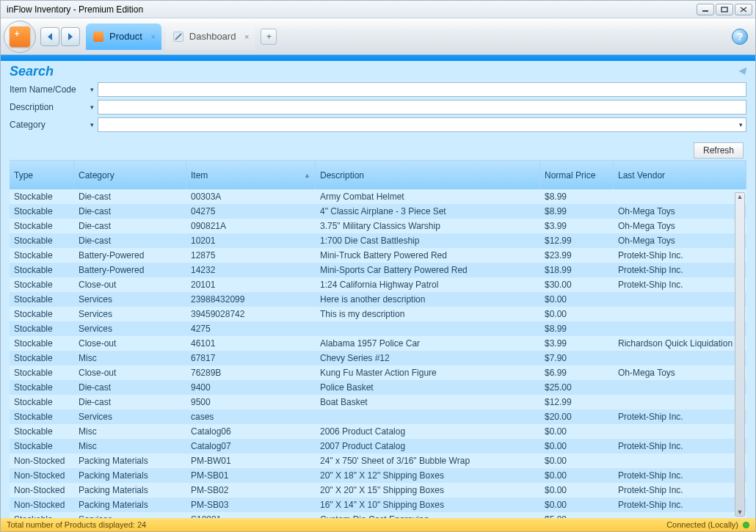  What do you see at coordinates (378, 358) in the screenshot?
I see `table-row: StockableMisc67817Chevy Series #12$7.90` at bounding box center [378, 358].